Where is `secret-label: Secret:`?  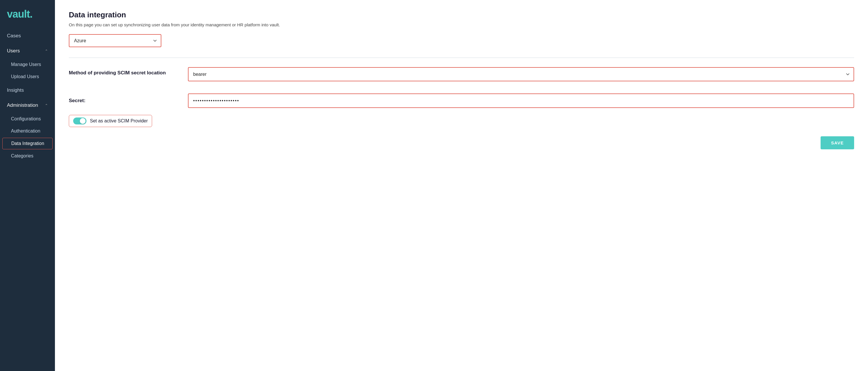 secret-label: Secret: is located at coordinates (124, 101).